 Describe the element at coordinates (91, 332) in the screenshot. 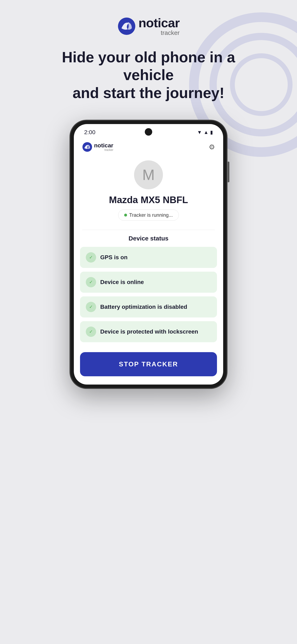

I see `check-icon-lockscreen: ✓` at that location.